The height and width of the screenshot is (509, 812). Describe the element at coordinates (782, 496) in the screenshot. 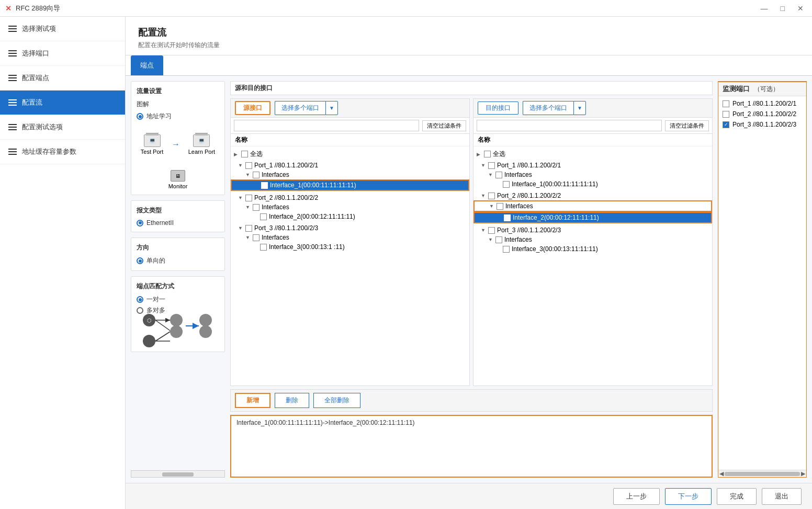

I see `exit-button: 退出` at that location.